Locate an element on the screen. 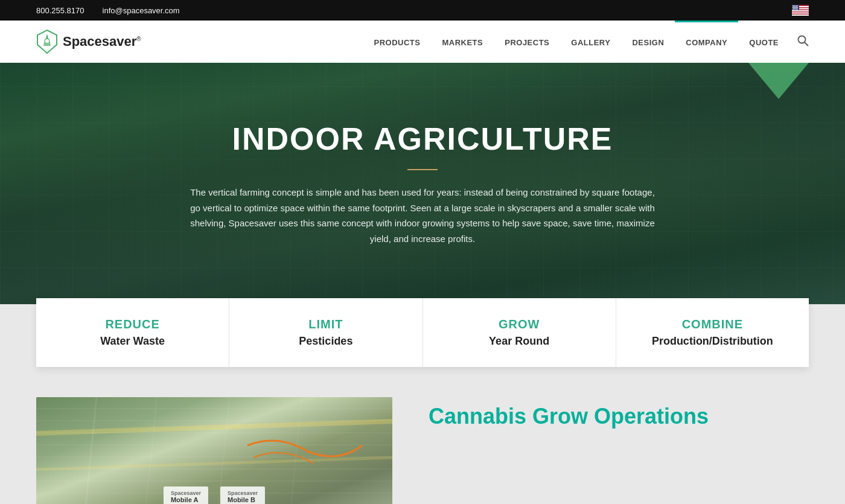 The width and height of the screenshot is (845, 504). phone-number: 800.255.8170 is located at coordinates (60, 11).